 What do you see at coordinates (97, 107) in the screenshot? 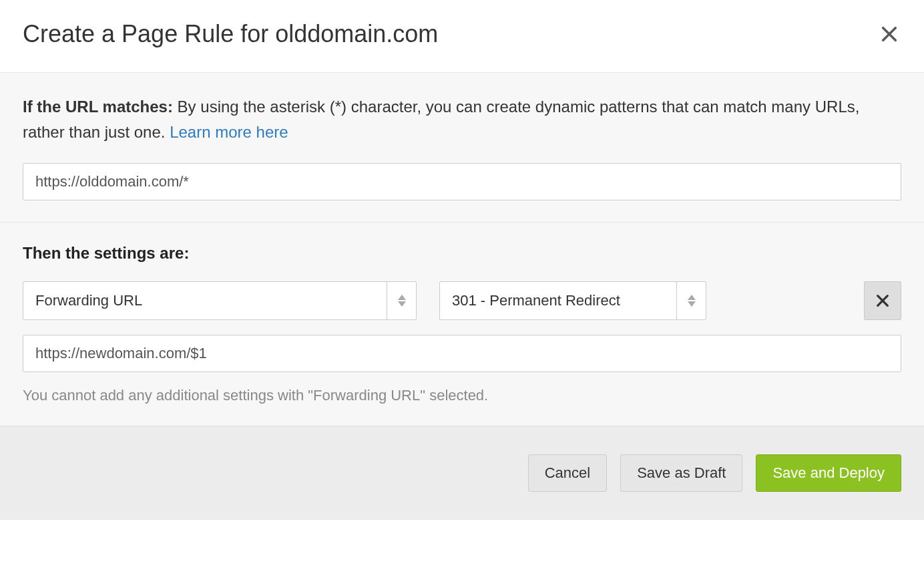
I see `url-match-label: If the URL matches:` at bounding box center [97, 107].